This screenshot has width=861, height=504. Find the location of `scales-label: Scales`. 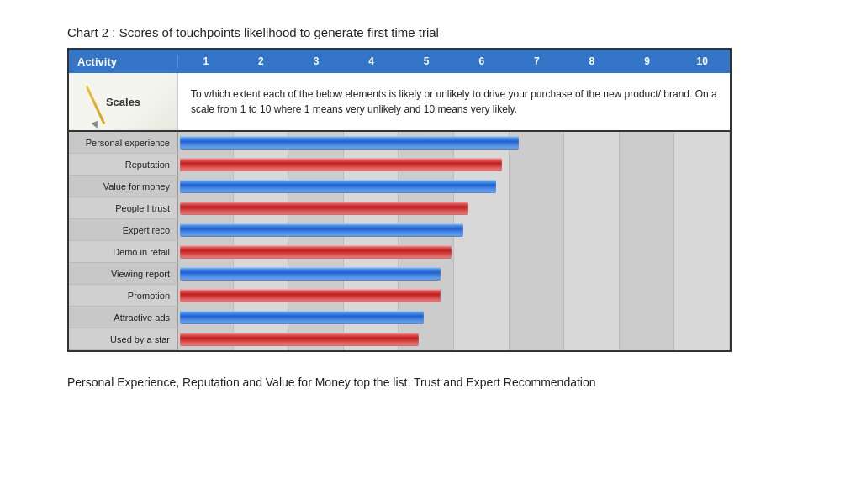

scales-label: Scales is located at coordinates (123, 102).